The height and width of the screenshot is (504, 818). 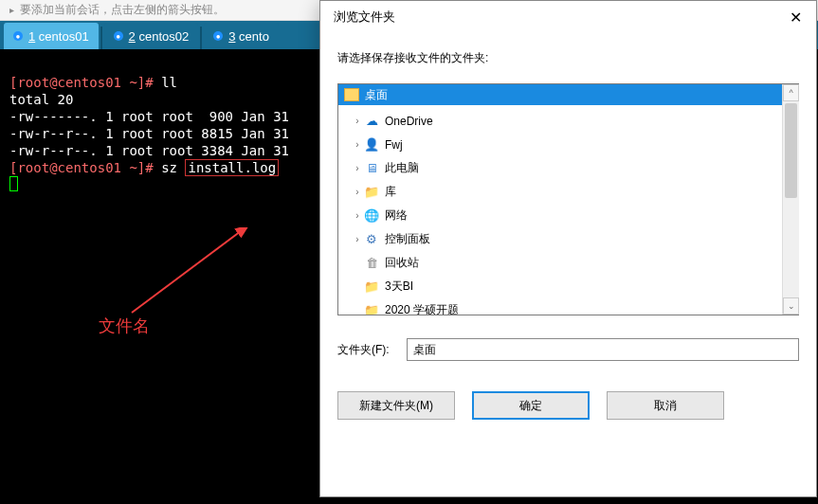 What do you see at coordinates (531, 405) in the screenshot?
I see `ok-button: 确定` at bounding box center [531, 405].